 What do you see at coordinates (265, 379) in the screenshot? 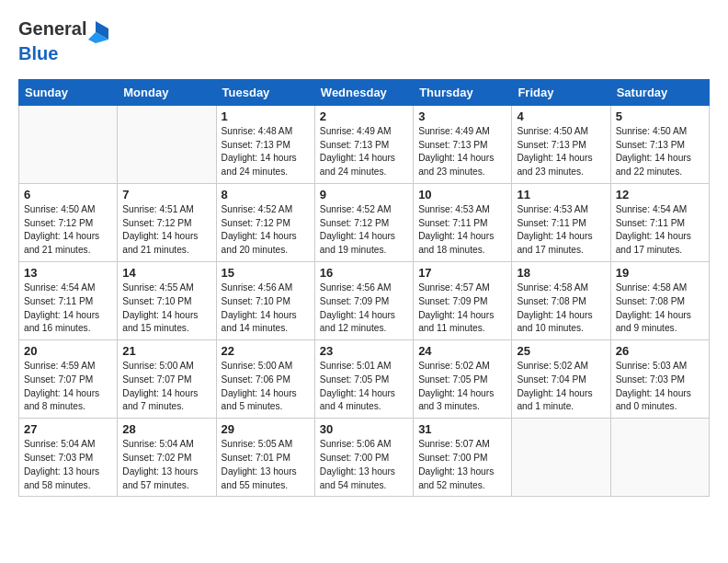
I see `calendar-cell: 22Sunrise: 5:00 AM Sunset: 7:06 PM Dayli…` at bounding box center [265, 379].